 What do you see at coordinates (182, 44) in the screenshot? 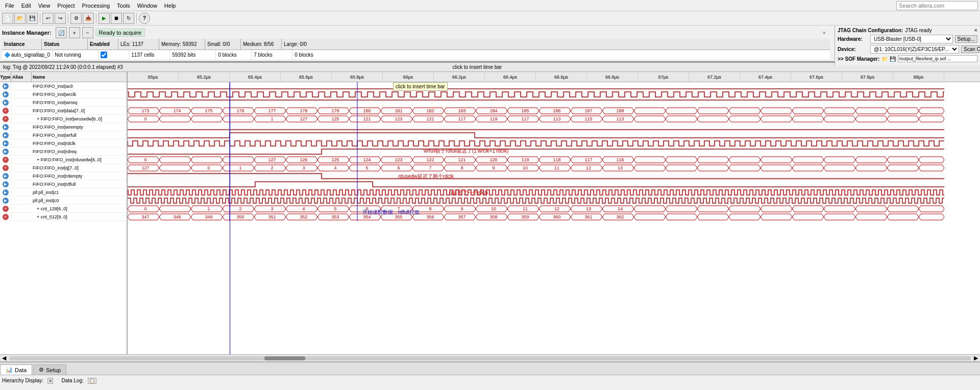
I see `col-mem: Memory: 59392` at bounding box center [182, 44].